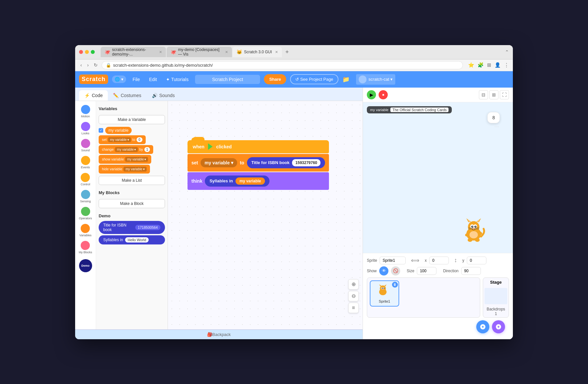 The height and width of the screenshot is (384, 588). I want to click on make-variable-btn: Make a Variable, so click(132, 120).